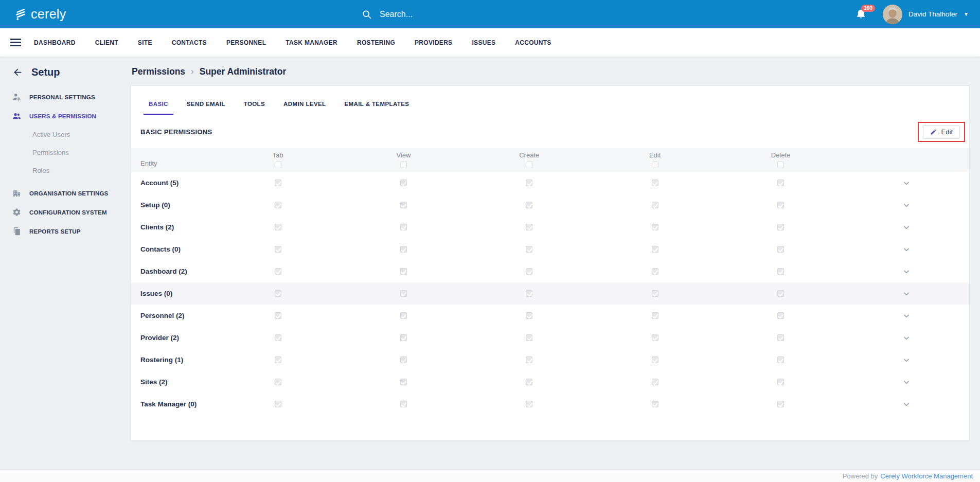  I want to click on column-select-checkbox-delete, so click(781, 165).